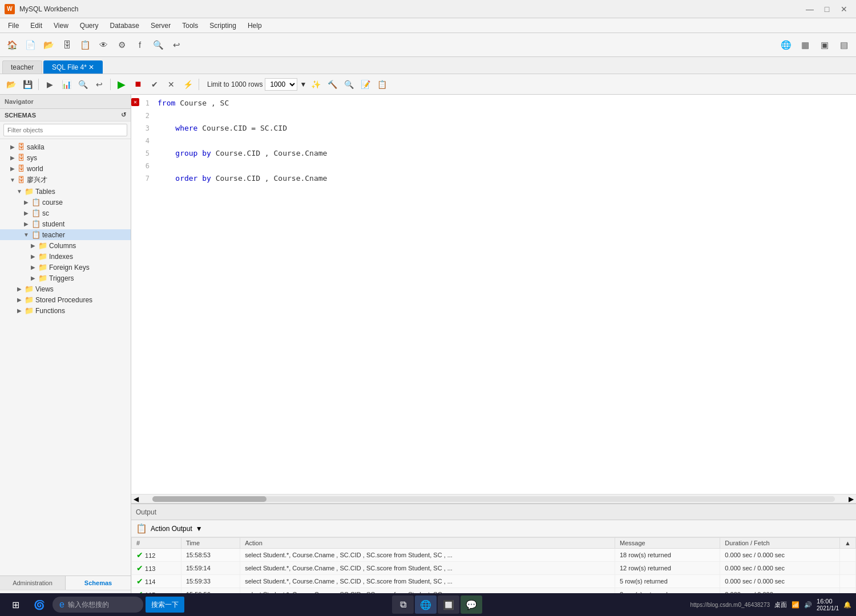 This screenshot has height=616, width=856. Describe the element at coordinates (22, 67) in the screenshot. I see `tab-teacher: teacher` at that location.